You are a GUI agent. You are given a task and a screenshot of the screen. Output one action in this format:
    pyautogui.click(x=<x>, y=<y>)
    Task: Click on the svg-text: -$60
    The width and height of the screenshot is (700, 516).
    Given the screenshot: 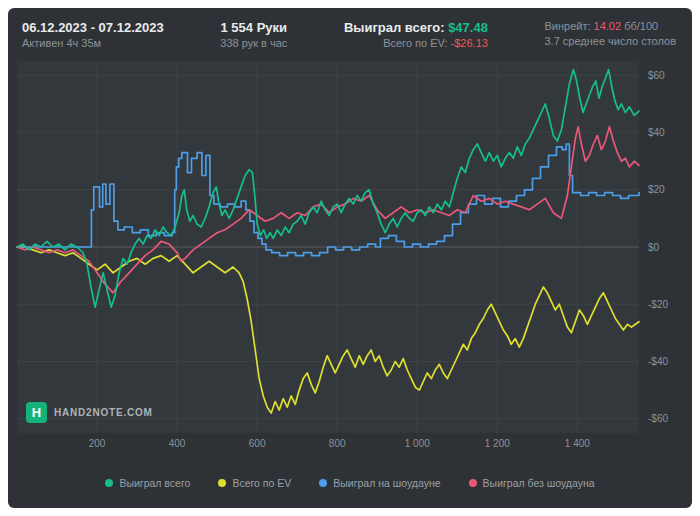 What is the action you would take?
    pyautogui.click(x=658, y=418)
    